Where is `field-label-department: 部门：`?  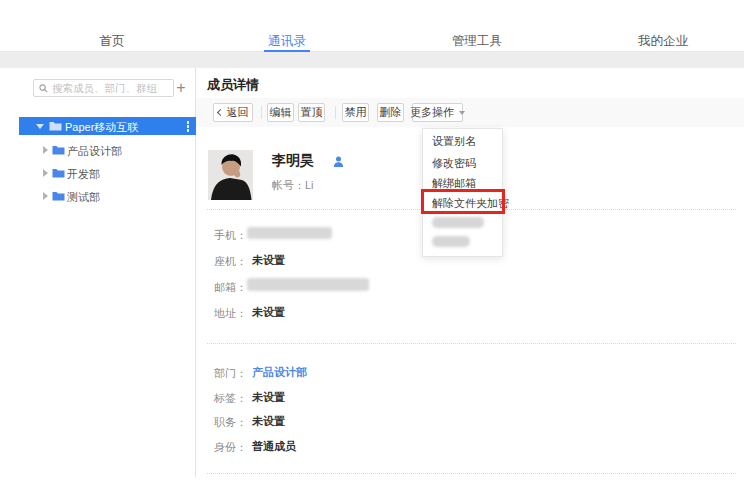
field-label-department: 部门： is located at coordinates (227, 374).